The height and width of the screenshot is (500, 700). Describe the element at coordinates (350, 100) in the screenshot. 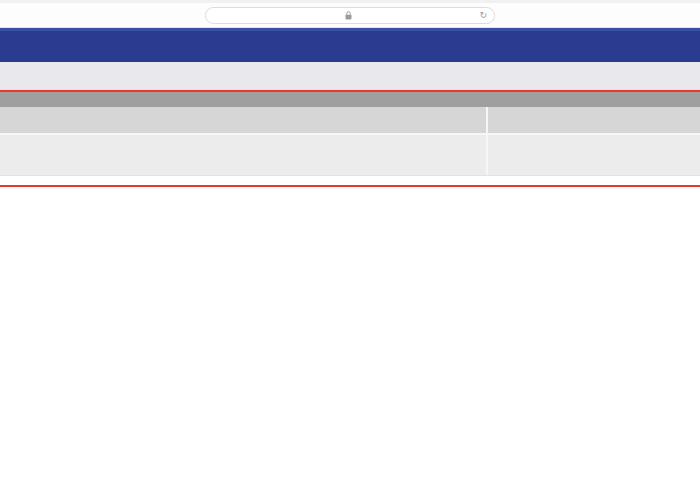

I see `expanded-row-subtitle` at that location.